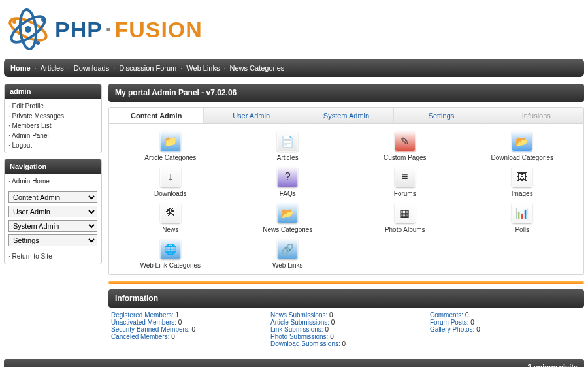 This screenshot has height=367, width=588. What do you see at coordinates (53, 212) in the screenshot?
I see `select-user-admin: User Admin` at bounding box center [53, 212].